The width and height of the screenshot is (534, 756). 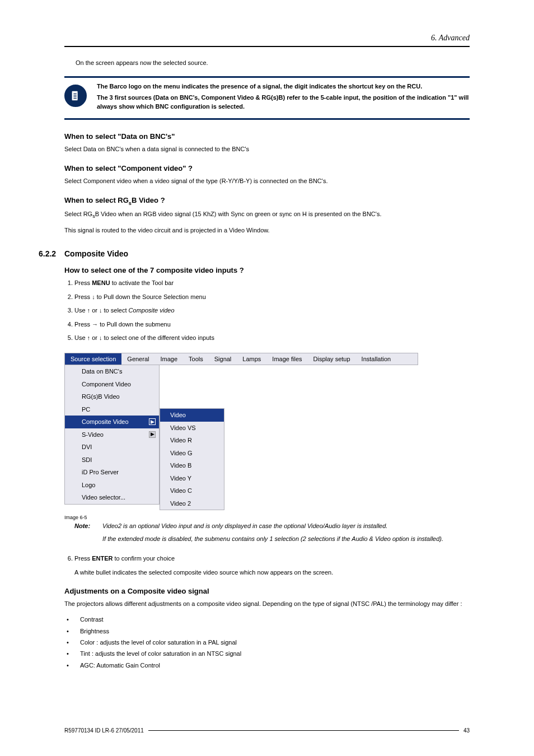 I want to click on dropdown-item: Component Video, so click(x=112, y=384).